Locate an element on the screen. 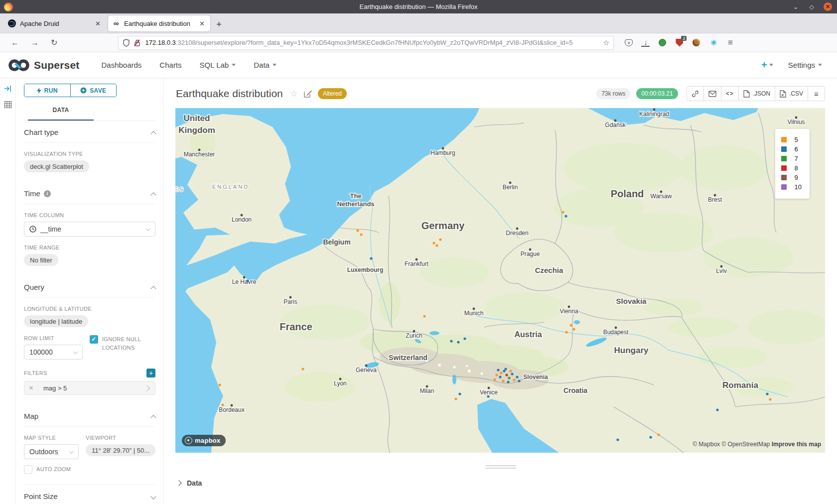 This screenshot has width=837, height=504. export-csv-button: .CSV is located at coordinates (791, 94).